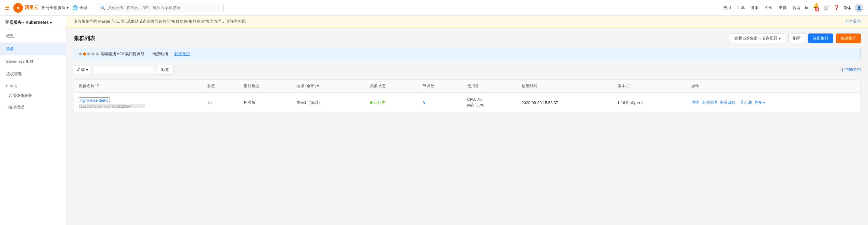 Image resolution: width=868 pixels, height=225 pixels. I want to click on col-region: 地域 (全部) ▾, so click(328, 86).